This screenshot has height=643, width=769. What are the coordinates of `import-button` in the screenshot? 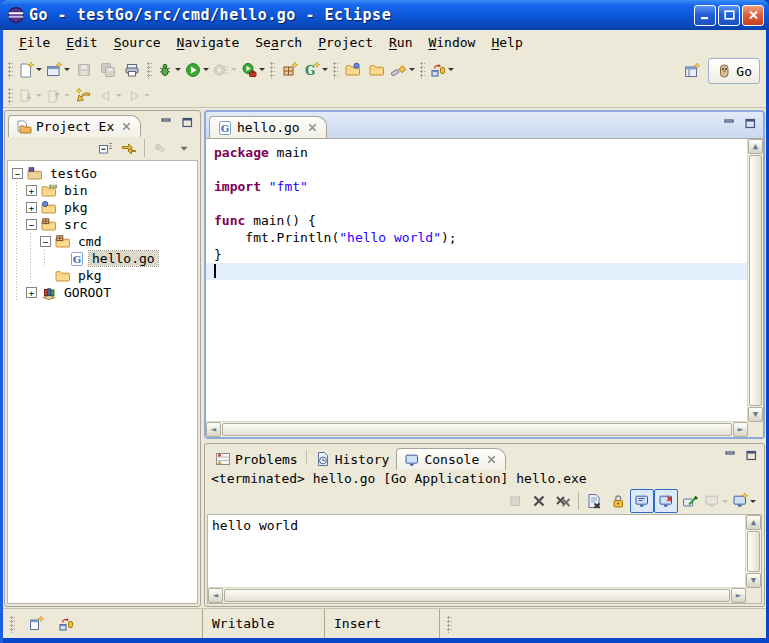 It's located at (353, 70).